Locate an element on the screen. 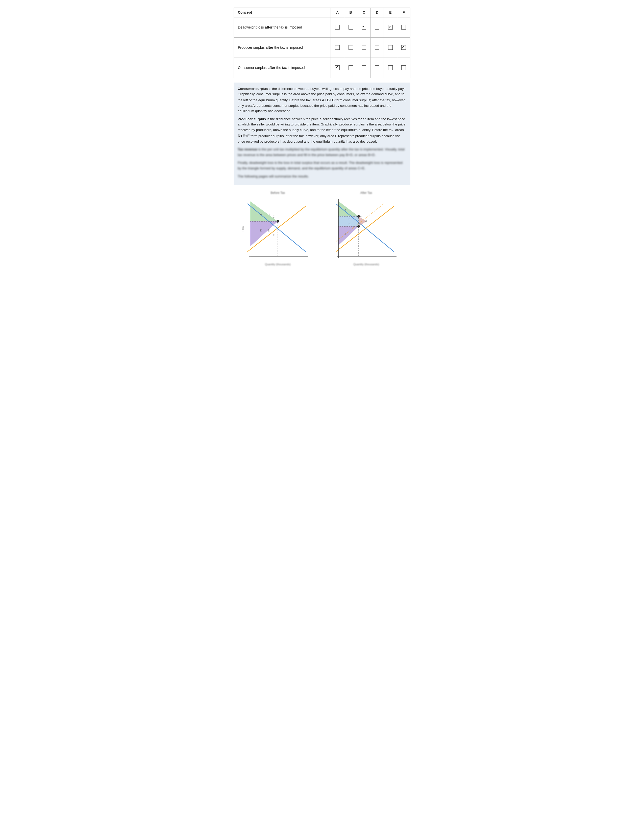  checkbox-cell-row0-colE is located at coordinates (391, 27).